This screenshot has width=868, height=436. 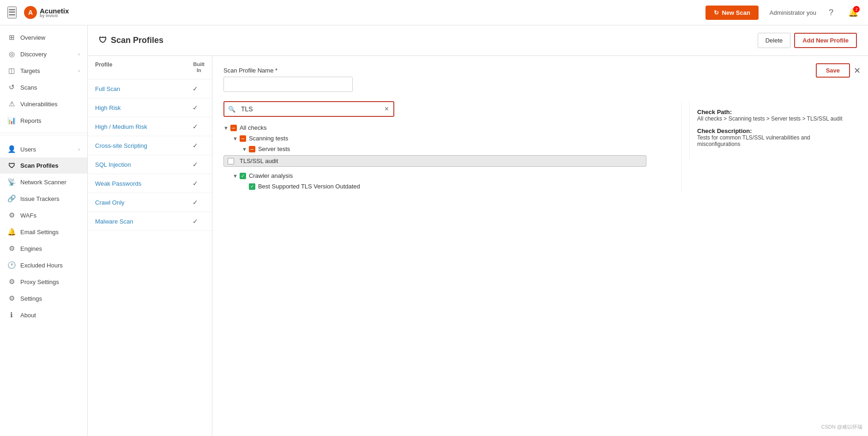 What do you see at coordinates (43, 215) in the screenshot?
I see `sidebar-item-wafs: ⚙ WAFs` at bounding box center [43, 215].